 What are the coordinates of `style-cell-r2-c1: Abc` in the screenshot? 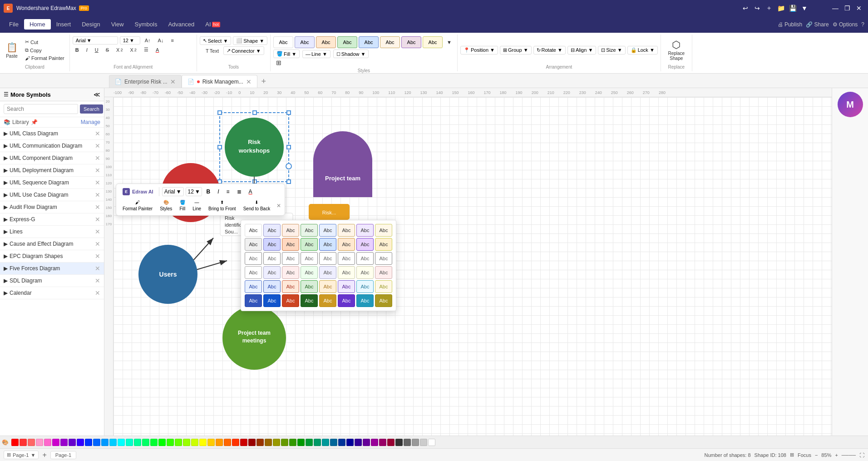 It's located at (253, 244).